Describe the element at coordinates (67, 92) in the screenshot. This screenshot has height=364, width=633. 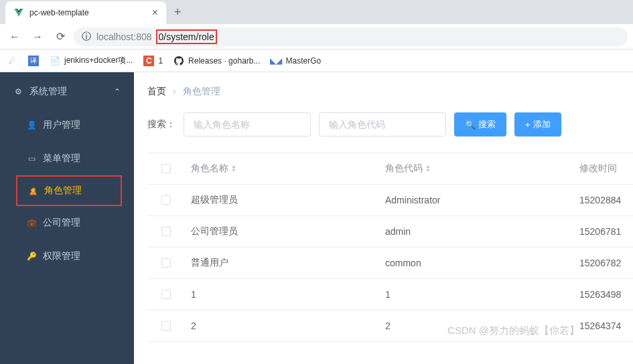
I see `menu-group-system: ⚙ 系统管理 ⌃` at that location.